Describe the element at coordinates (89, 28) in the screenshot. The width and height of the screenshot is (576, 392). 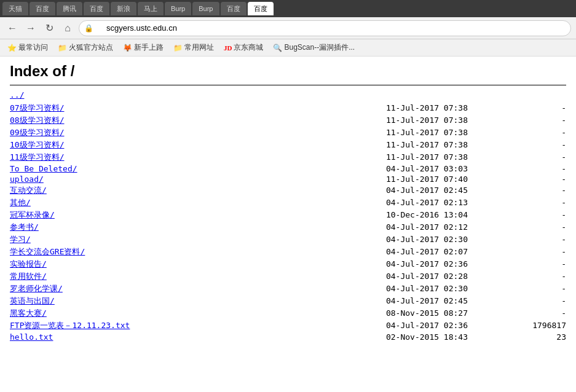
I see `lock-icon: 🔒` at that location.